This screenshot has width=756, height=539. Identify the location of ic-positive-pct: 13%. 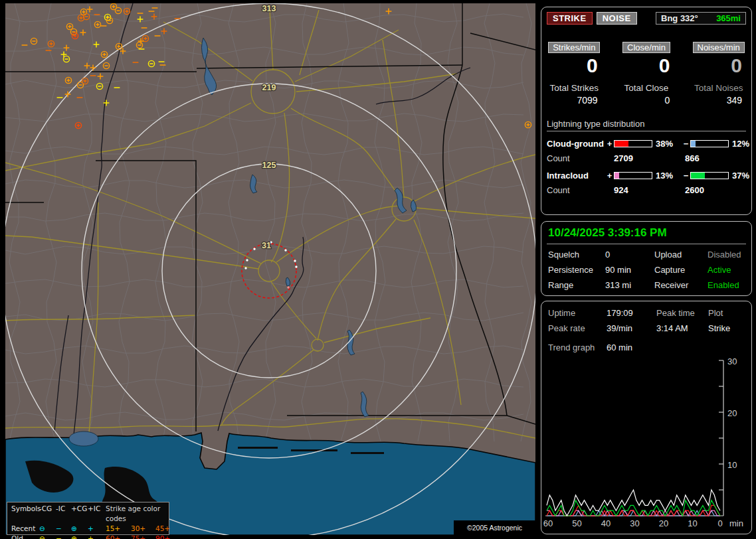
(667, 175).